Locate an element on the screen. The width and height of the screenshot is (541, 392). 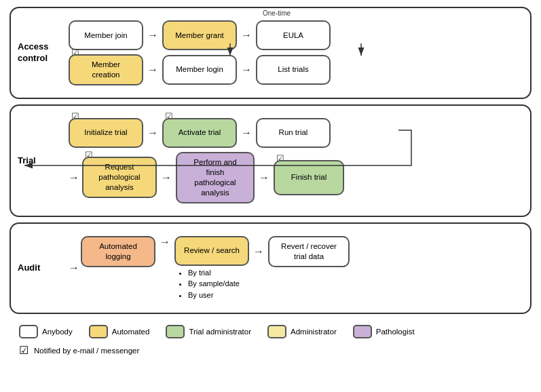
revert-recover-node: Revert / recovertrial data is located at coordinates (309, 252).